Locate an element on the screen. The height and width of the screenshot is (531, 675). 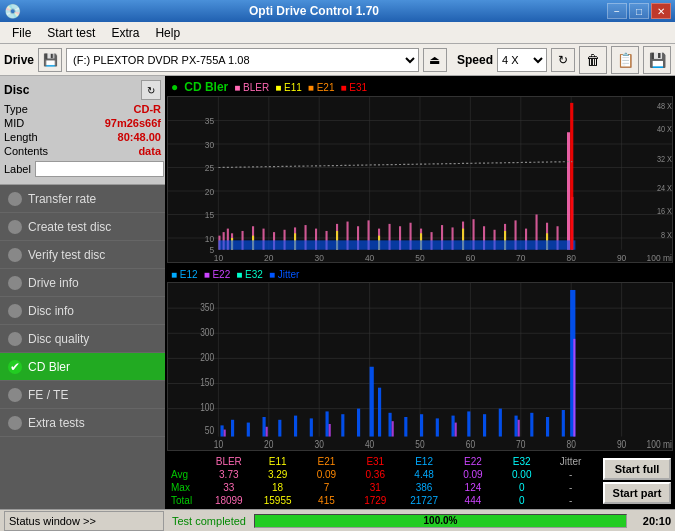
svg-text: 30 is located at coordinates (320, 257).